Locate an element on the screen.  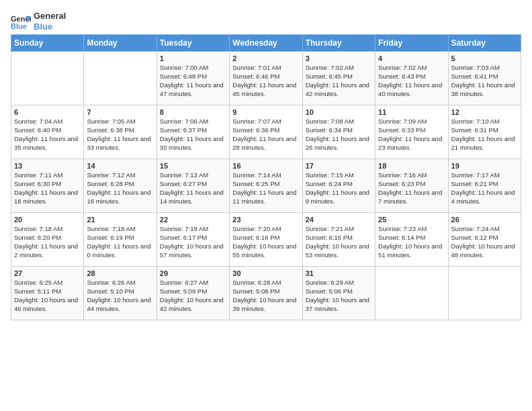
day-number: 15 is located at coordinates (193, 166).